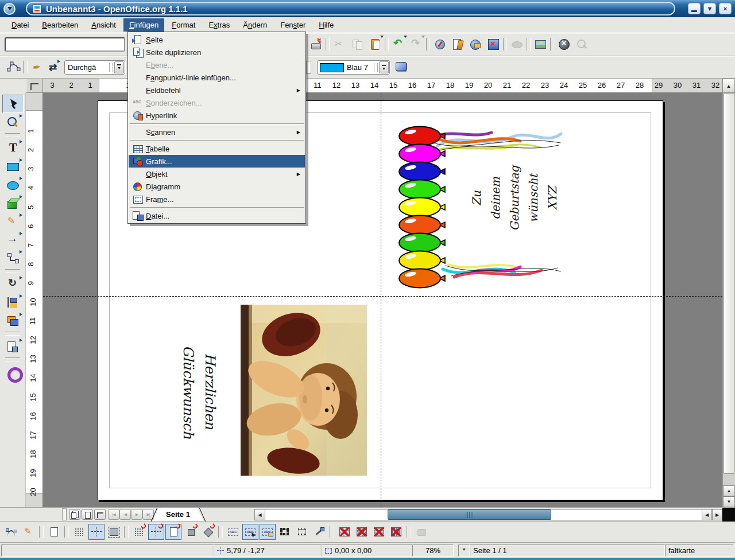 Image resolution: width=735 pixels, height=560 pixels. I want to click on line-width-field-partial, so click(309, 68).